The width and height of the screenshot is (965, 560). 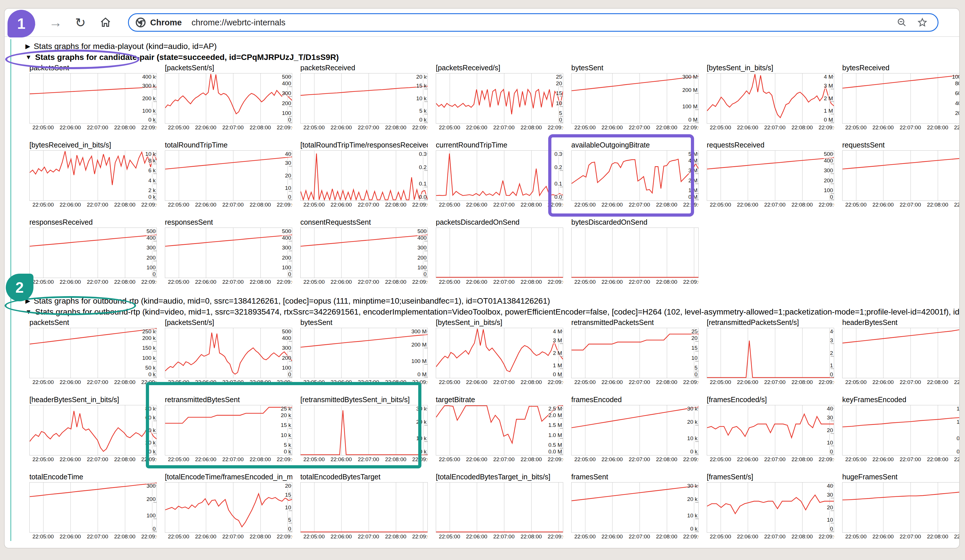 I want to click on y-axis-label: 200, so click(x=151, y=258).